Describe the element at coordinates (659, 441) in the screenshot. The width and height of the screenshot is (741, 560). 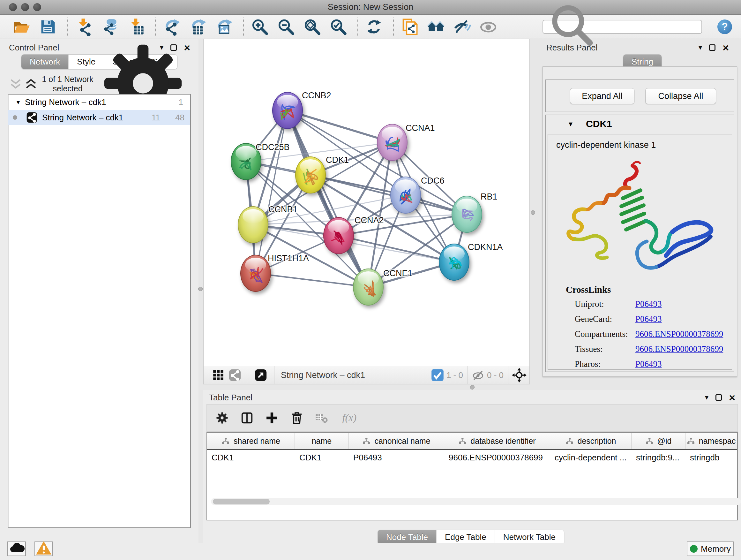
I see `column-header-@id: @id` at that location.